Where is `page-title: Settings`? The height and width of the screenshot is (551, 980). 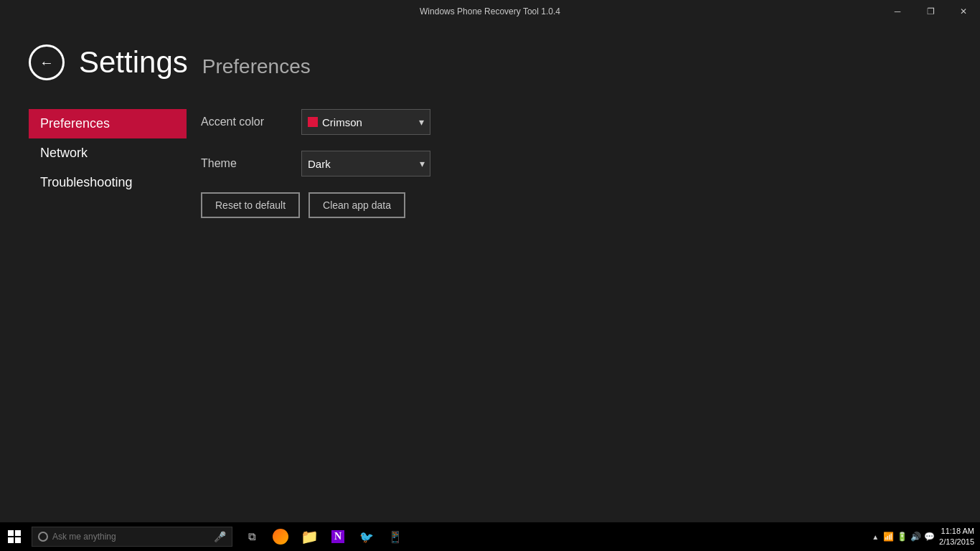
page-title: Settings is located at coordinates (133, 62).